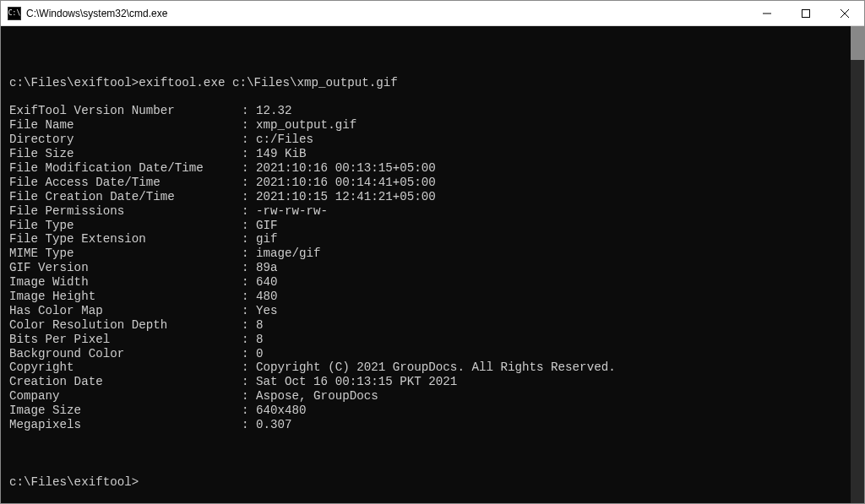 This screenshot has height=504, width=865. I want to click on output-label: Company, so click(125, 397).